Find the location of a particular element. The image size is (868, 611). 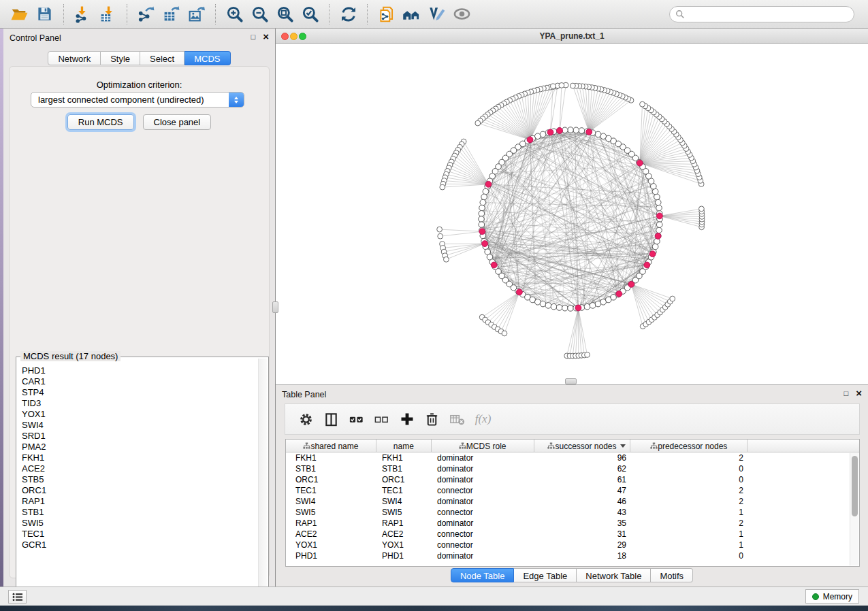

mcds-result-item: STB5 is located at coordinates (138, 480).